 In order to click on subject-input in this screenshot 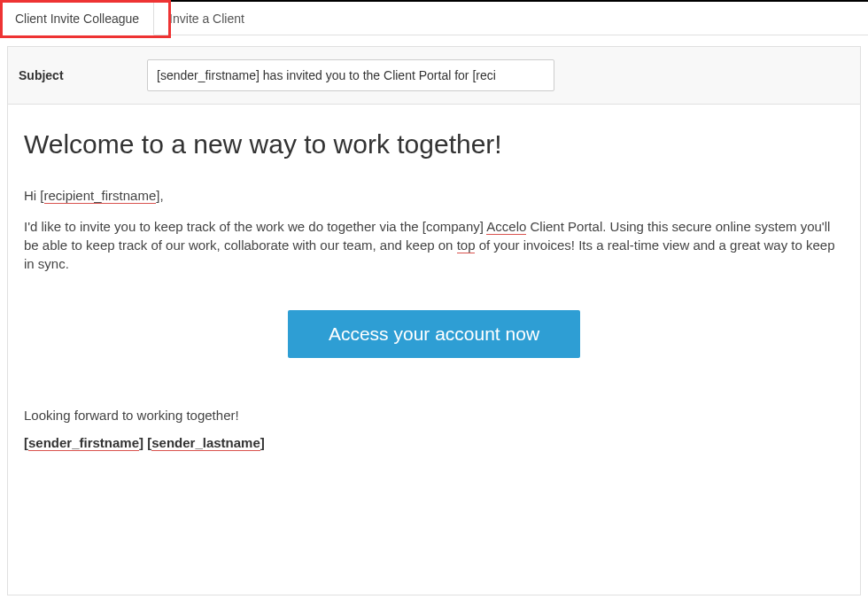, I will do `click(351, 75)`.